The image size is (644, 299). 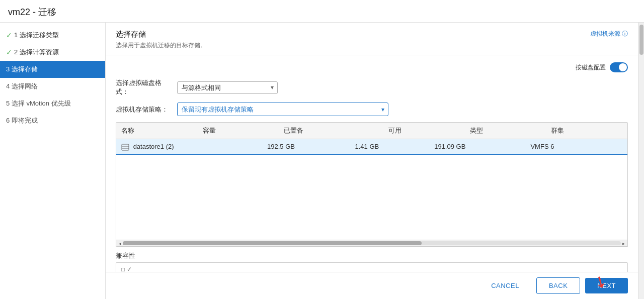 What do you see at coordinates (22, 86) in the screenshot?
I see `sidebar-item-label-step4: 4 选择网络` at bounding box center [22, 86].